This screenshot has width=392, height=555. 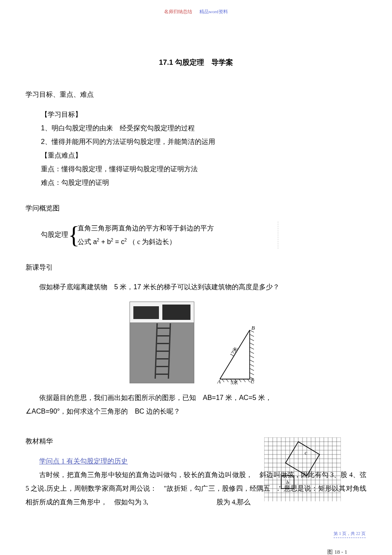 What do you see at coordinates (74, 235) in the screenshot?
I see `left-brace-icon: {` at bounding box center [74, 235].